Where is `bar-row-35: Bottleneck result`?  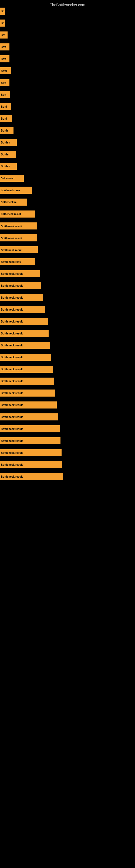 bar-row-35: Bottleneck result is located at coordinates (68, 429).